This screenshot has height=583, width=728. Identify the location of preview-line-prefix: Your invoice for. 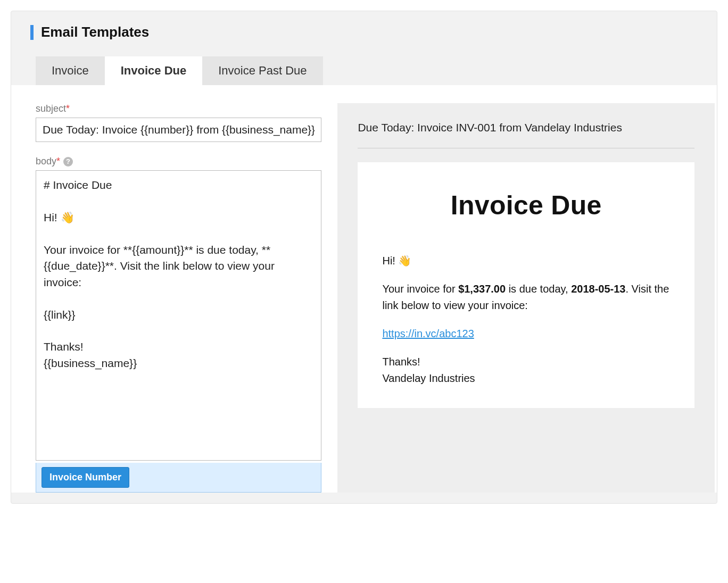
(420, 289).